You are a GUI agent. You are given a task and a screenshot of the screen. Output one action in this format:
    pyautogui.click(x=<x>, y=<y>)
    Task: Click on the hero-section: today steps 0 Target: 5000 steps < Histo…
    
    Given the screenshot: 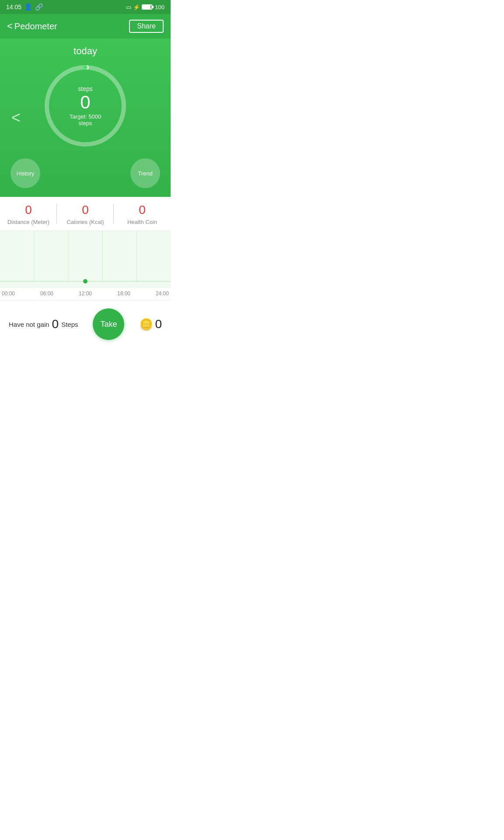 What is the action you would take?
    pyautogui.click(x=85, y=118)
    